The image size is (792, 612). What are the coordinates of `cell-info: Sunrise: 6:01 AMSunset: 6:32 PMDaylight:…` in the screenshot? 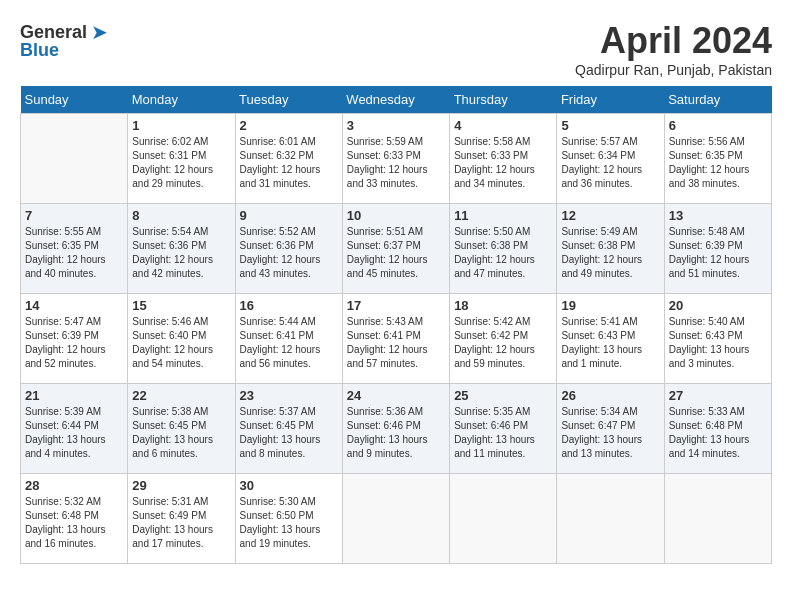 It's located at (280, 162).